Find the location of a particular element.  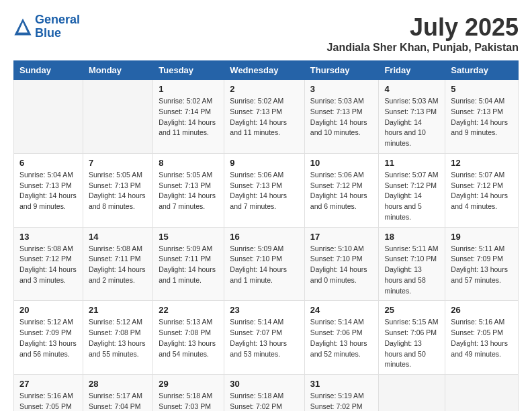

column-header-wednesday: Wednesday is located at coordinates (265, 71).